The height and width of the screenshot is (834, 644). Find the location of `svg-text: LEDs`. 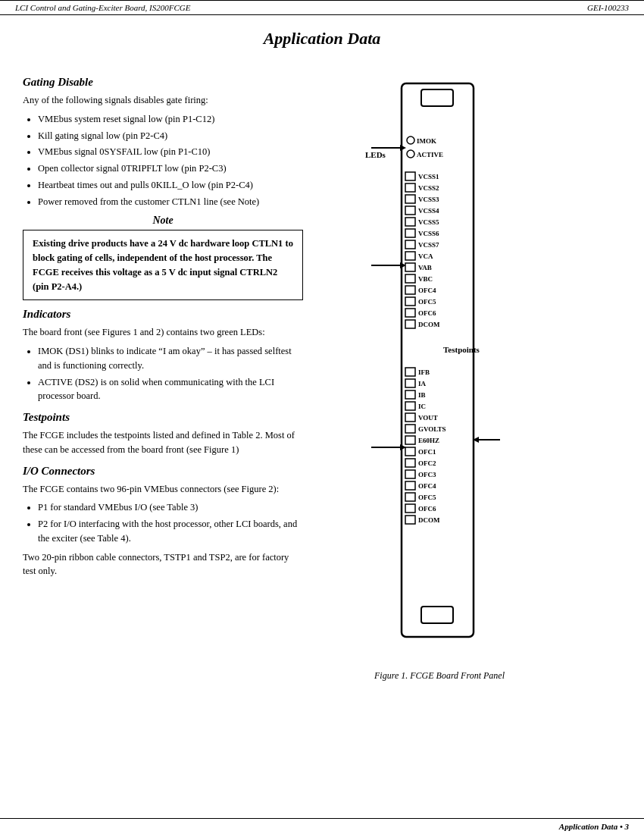

svg-text: LEDs is located at coordinates (376, 155).